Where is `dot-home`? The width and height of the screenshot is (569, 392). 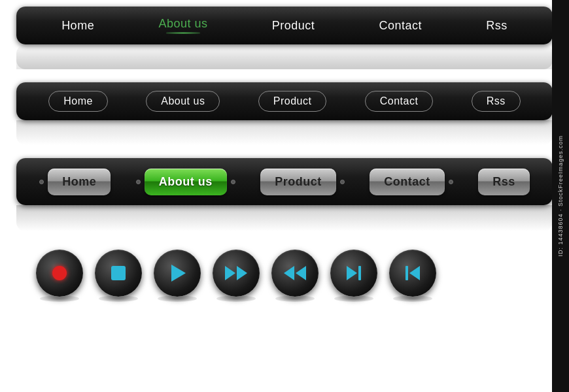 dot-home is located at coordinates (42, 182).